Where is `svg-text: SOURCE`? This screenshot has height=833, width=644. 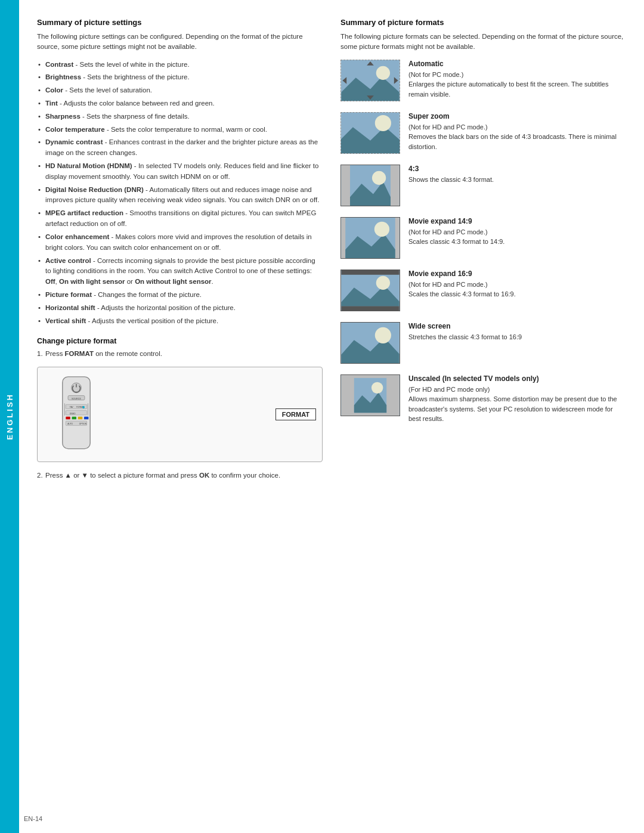
svg-text: SOURCE is located at coordinates (76, 399).